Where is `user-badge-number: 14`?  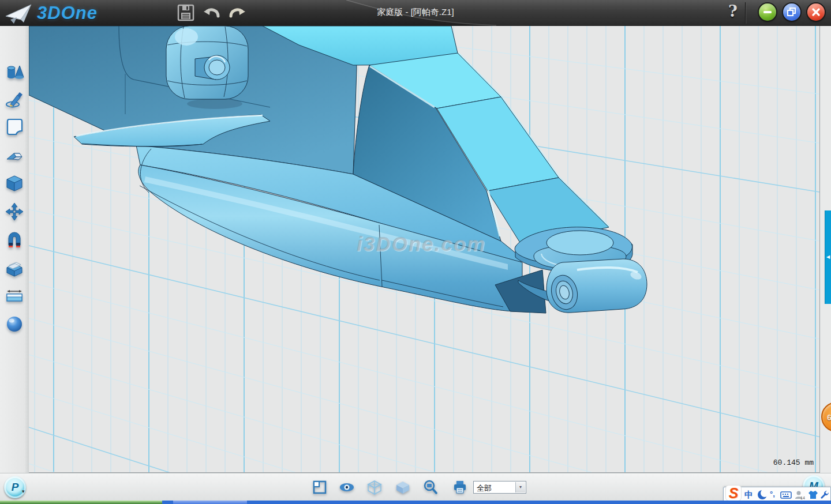
user-badge-number: 14 is located at coordinates (803, 498).